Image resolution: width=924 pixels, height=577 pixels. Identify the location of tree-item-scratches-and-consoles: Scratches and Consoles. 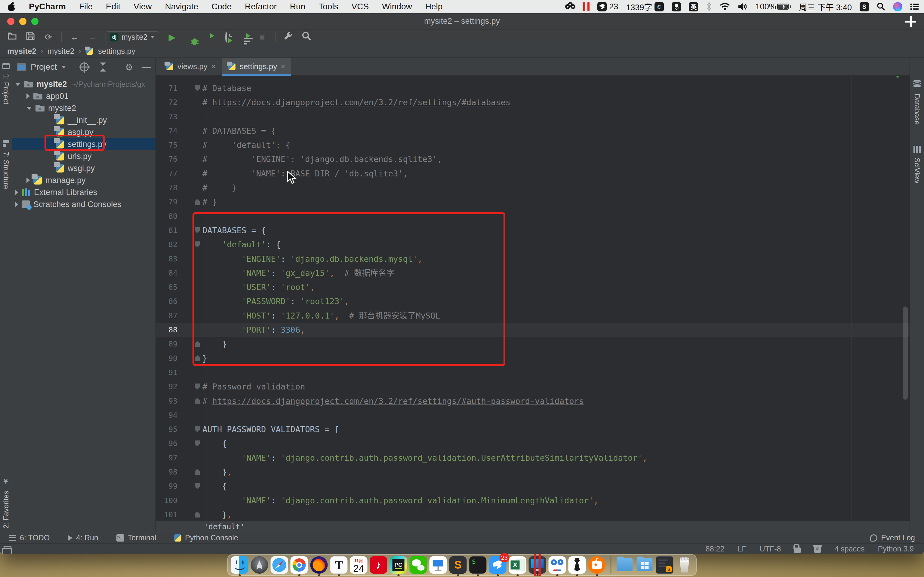
(84, 205).